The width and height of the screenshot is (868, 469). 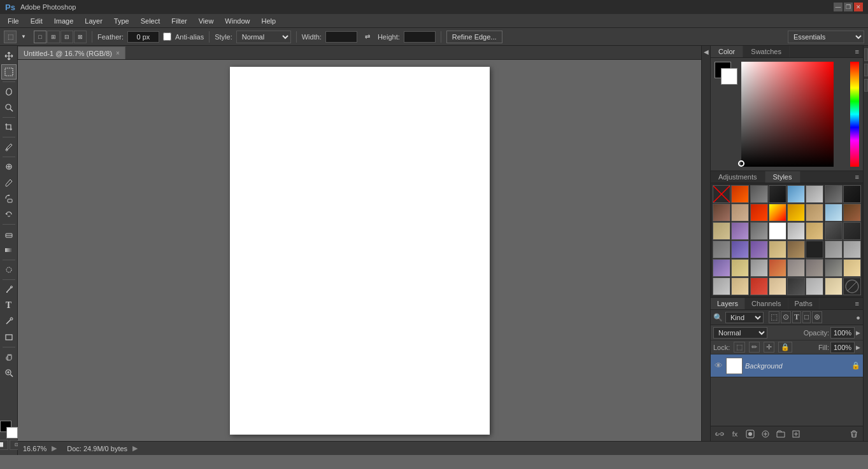 I want to click on adjustments-tab: Adjustments, so click(x=738, y=177).